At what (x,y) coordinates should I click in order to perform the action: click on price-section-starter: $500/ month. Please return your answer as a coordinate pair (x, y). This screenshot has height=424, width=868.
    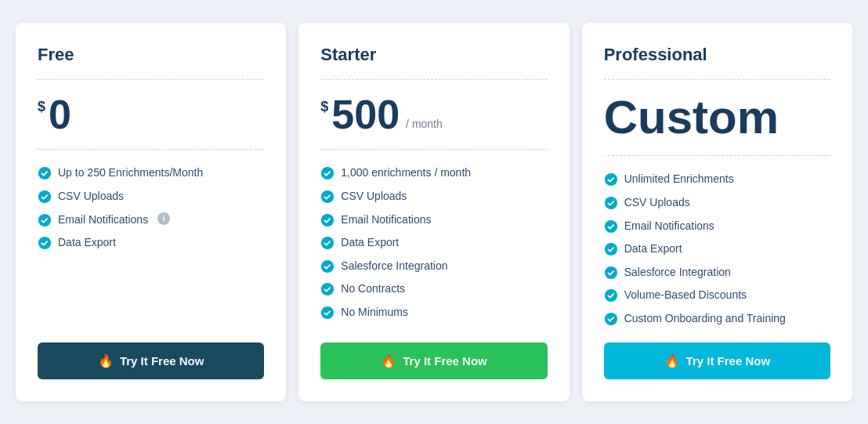
    Looking at the image, I should click on (434, 114).